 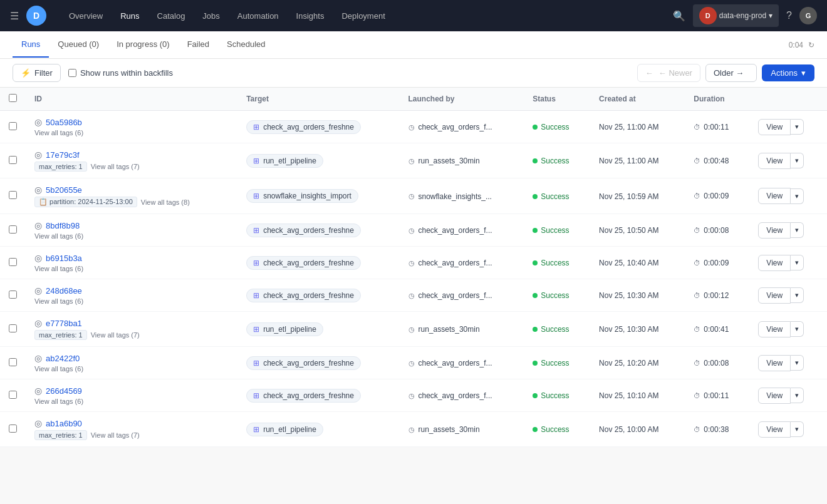 What do you see at coordinates (78, 45) in the screenshot?
I see `tab-queued: Queued (0)` at bounding box center [78, 45].